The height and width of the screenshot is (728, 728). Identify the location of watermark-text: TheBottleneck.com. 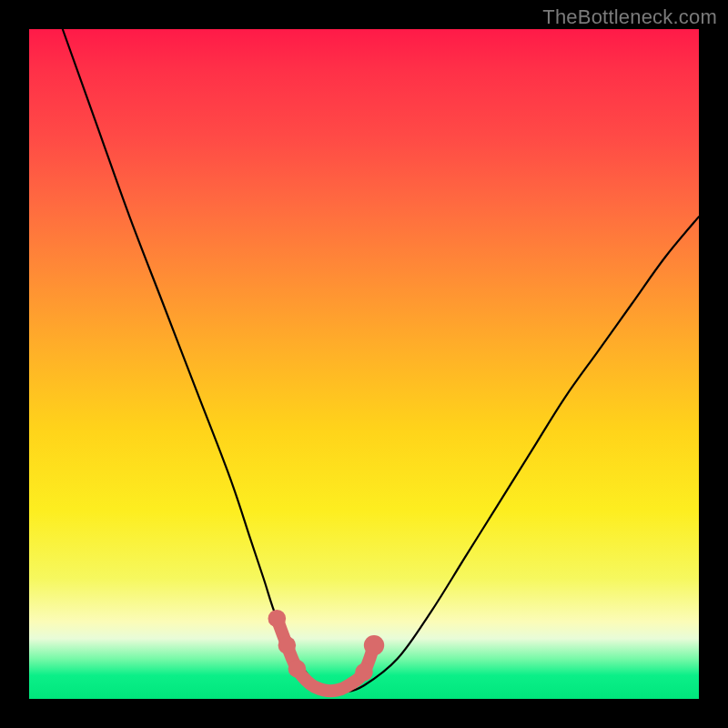
(630, 17).